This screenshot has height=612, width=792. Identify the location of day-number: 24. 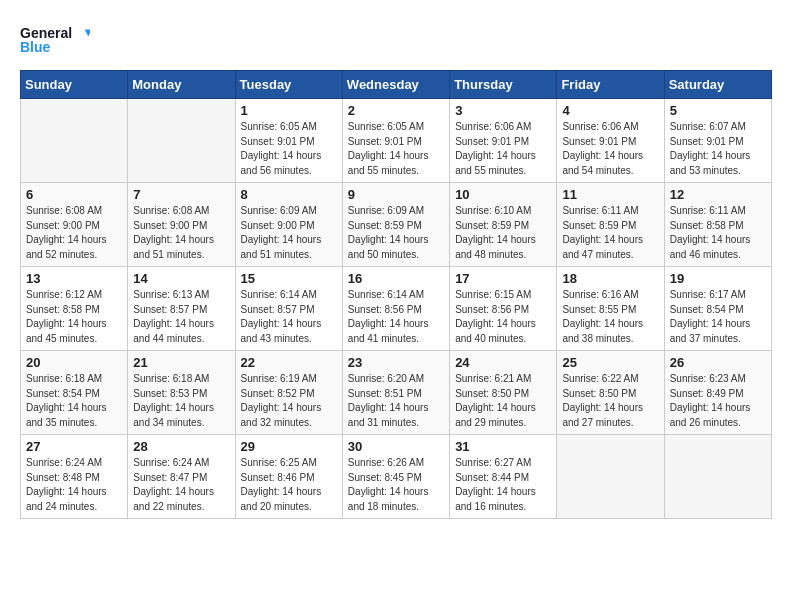
(503, 362).